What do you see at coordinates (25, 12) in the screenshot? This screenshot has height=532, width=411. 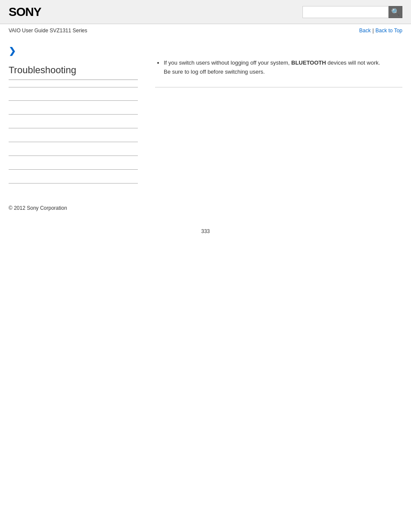 I see `sony-logo: SONY` at bounding box center [25, 12].